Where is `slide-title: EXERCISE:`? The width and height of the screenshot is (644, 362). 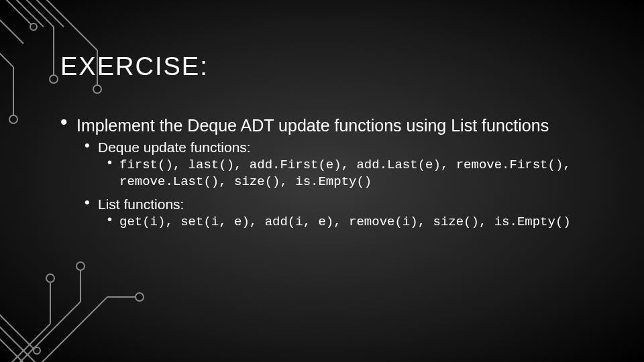
slide-title: EXERCISE: is located at coordinates (339, 67).